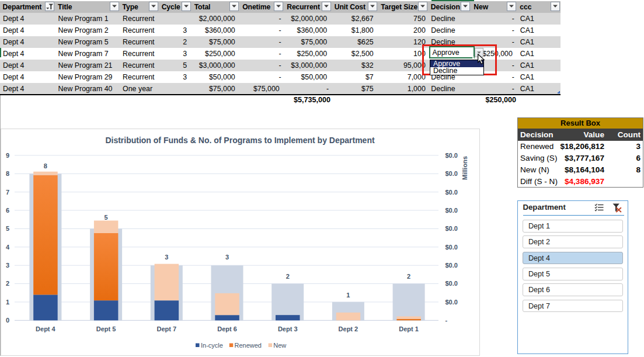  I want to click on svg-text: 0, so click(8, 320).